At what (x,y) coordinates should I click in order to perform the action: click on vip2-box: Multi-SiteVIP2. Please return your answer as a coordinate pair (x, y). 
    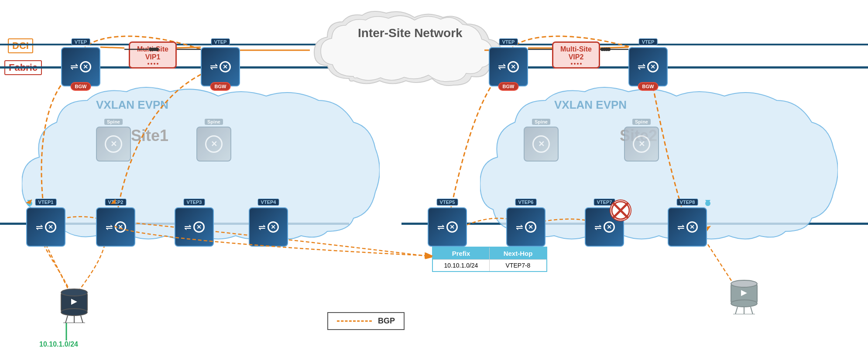
    Looking at the image, I should click on (576, 55).